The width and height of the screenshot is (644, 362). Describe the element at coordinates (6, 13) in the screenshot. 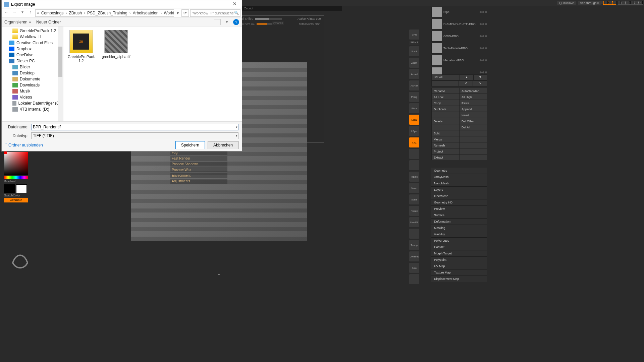

I see `nav-back-button: ←` at that location.